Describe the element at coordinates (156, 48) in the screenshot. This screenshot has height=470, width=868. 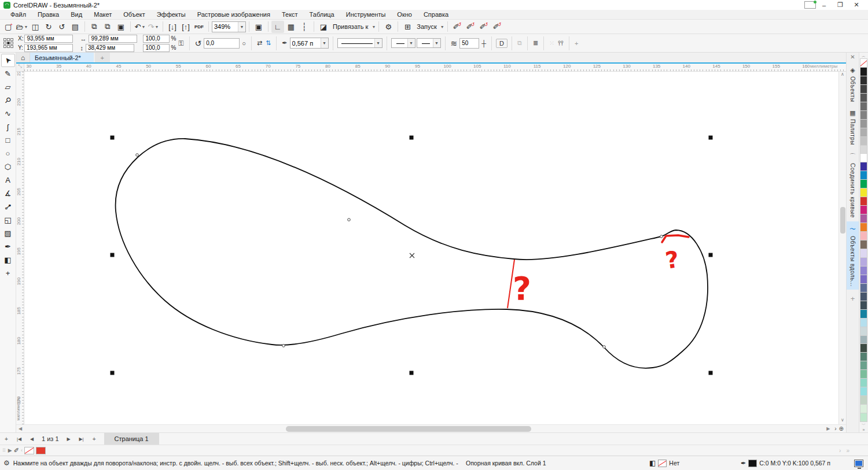
I see `scale-y-input` at that location.